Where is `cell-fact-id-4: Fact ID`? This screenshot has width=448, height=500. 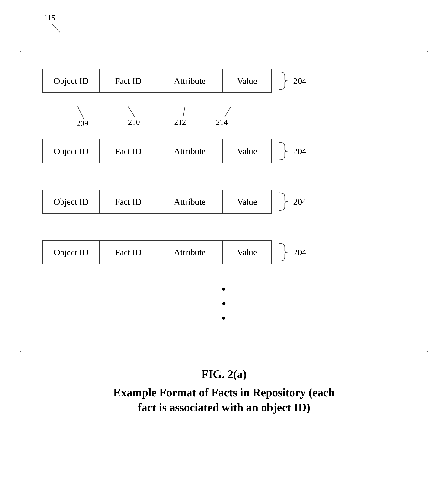
cell-fact-id-4: Fact ID is located at coordinates (128, 252).